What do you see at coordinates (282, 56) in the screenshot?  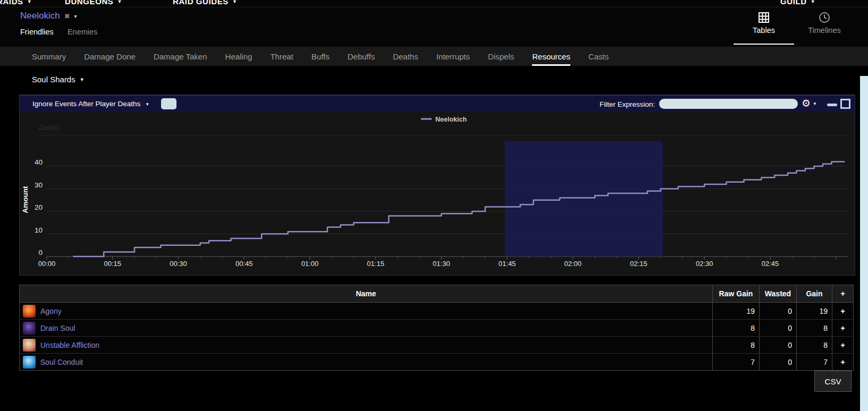 I see `tab-threat: Threat` at bounding box center [282, 56].